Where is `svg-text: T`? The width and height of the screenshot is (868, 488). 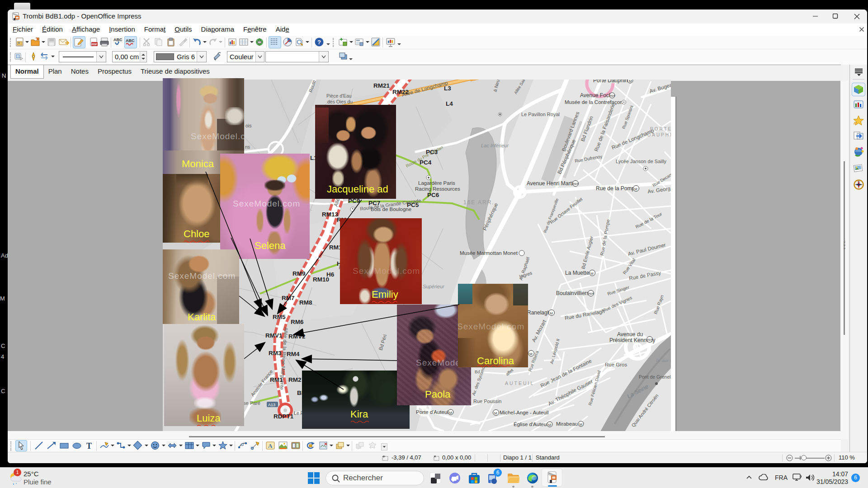
svg-text: T is located at coordinates (89, 446).